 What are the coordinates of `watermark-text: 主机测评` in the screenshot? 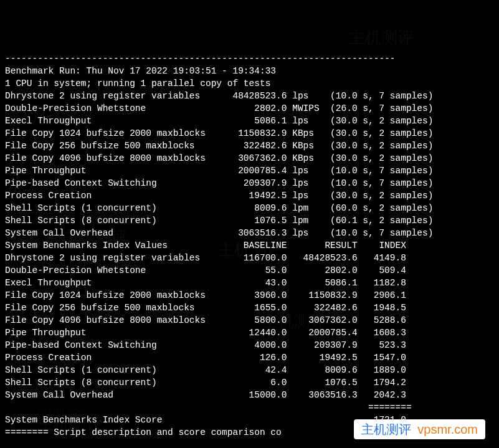 It's located at (386, 429).